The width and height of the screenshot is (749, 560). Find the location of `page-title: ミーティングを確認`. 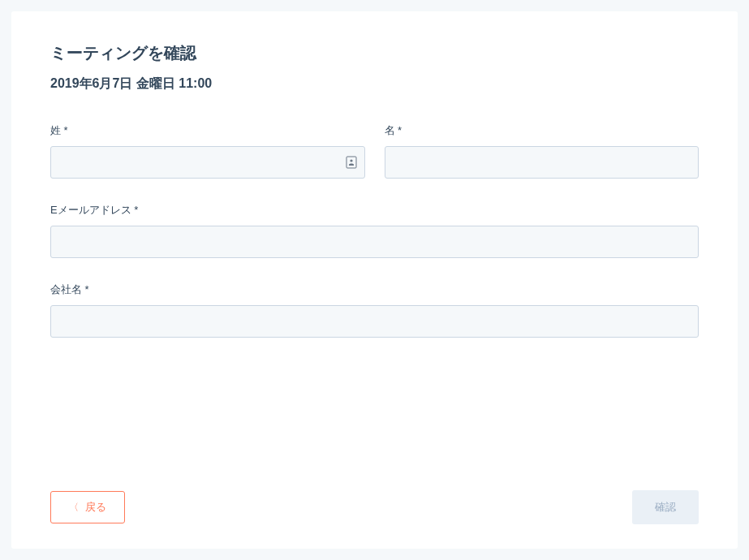

page-title: ミーティングを確認 is located at coordinates (375, 54).